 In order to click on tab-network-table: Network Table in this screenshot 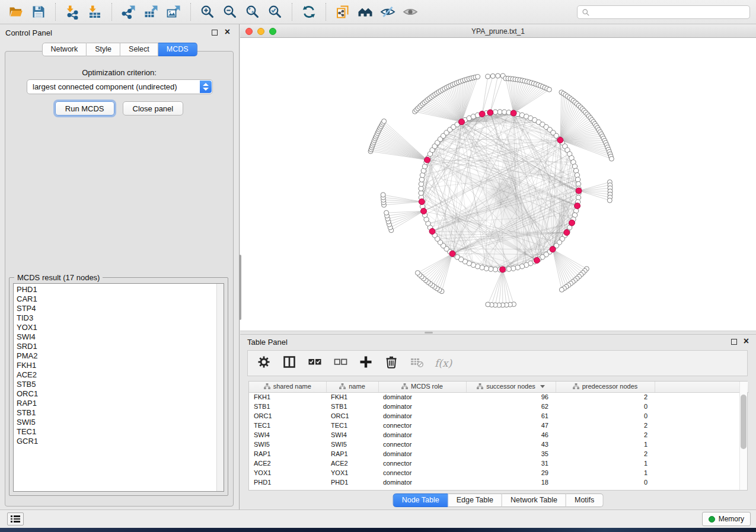, I will do `click(534, 500)`.